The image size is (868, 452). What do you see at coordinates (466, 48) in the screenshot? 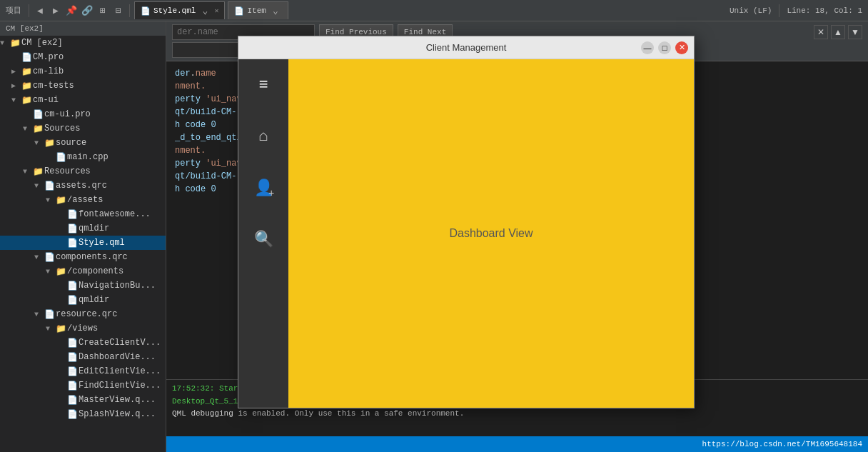
I see `app-titlebar: Client Management — □ ✕` at bounding box center [466, 48].